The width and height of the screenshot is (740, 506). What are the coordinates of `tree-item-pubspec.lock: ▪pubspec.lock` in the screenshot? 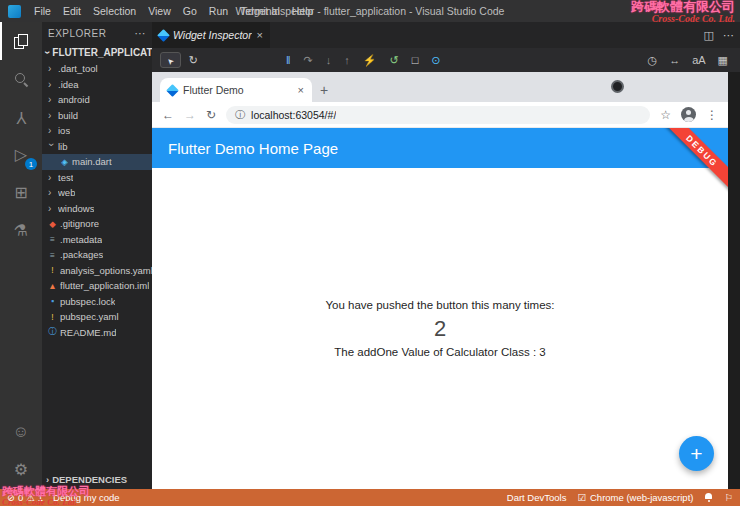 It's located at (97, 302).